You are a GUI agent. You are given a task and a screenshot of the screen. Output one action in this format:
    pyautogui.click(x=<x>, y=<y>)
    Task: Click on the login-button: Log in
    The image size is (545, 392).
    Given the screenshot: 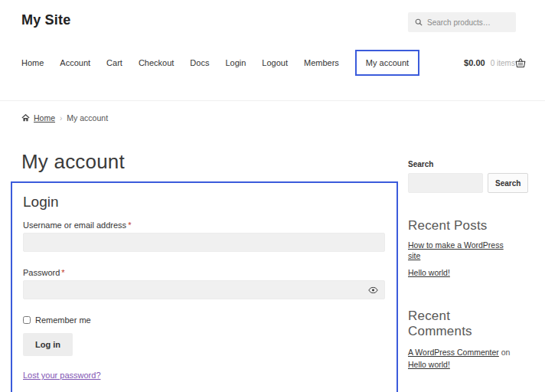 What is the action you would take?
    pyautogui.click(x=47, y=345)
    